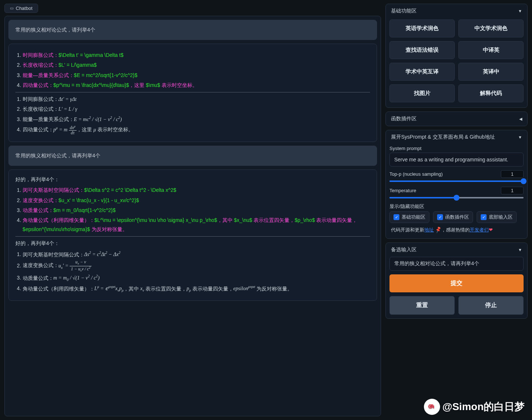  What do you see at coordinates (21, 8) in the screenshot?
I see `tab-chatbot: ▭ Chatbot` at bounding box center [21, 8].